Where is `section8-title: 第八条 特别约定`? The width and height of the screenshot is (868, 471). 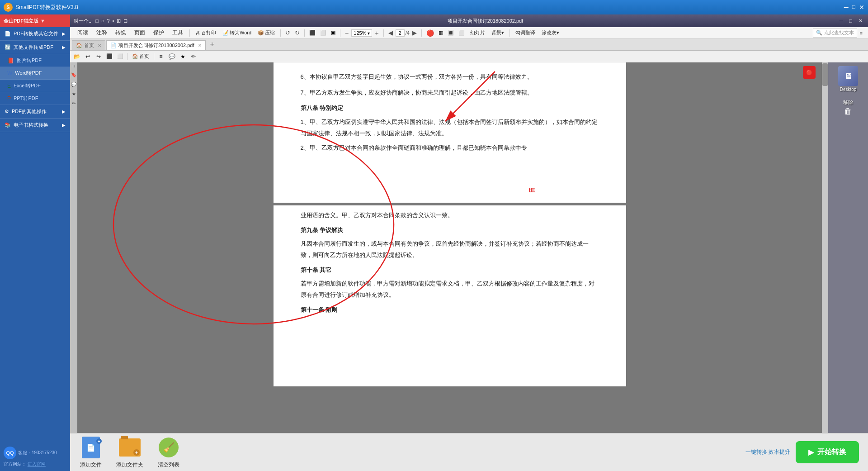 section8-title: 第八条 特别约定 is located at coordinates (450, 109).